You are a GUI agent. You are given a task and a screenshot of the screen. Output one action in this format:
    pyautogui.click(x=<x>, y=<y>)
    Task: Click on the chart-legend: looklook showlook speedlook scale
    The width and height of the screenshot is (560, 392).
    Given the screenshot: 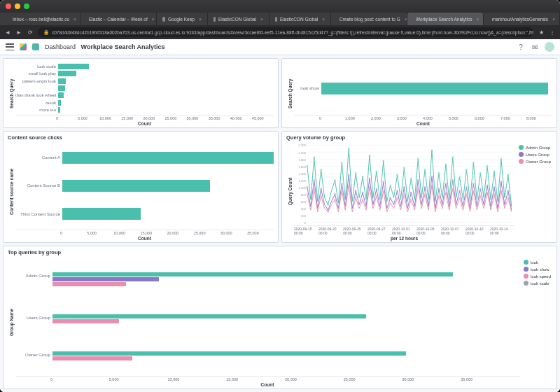 What is the action you would take?
    pyautogui.click(x=536, y=322)
    